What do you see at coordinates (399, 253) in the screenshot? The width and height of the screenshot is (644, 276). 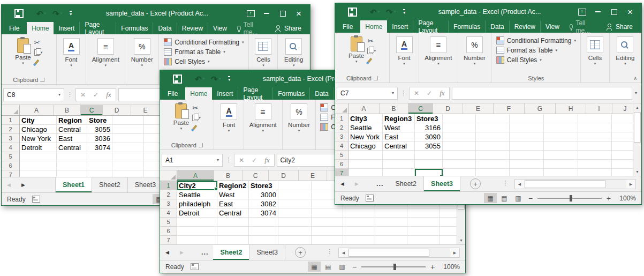 I see `horizontal-scrollbar: ◀ ▶` at bounding box center [399, 253].